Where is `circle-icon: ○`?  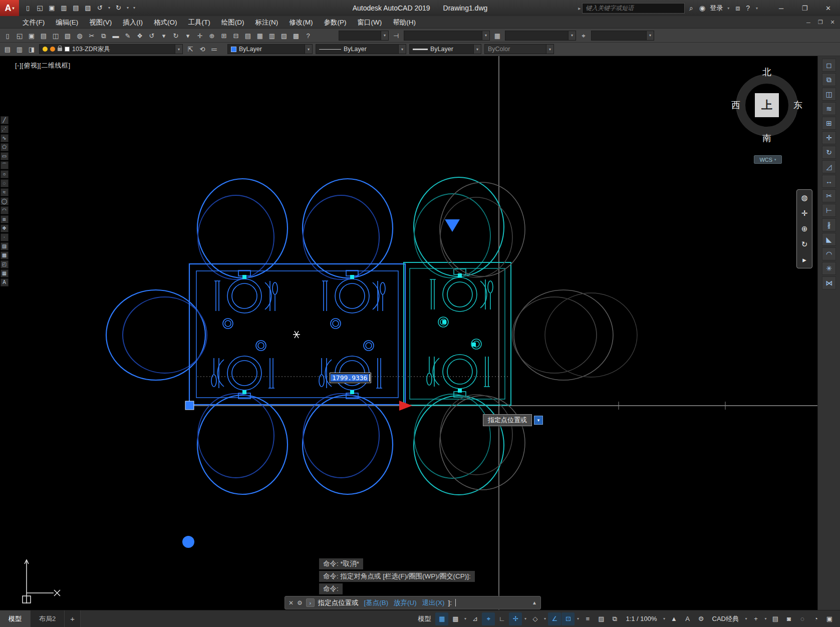
circle-icon: ○ is located at coordinates (5, 174).